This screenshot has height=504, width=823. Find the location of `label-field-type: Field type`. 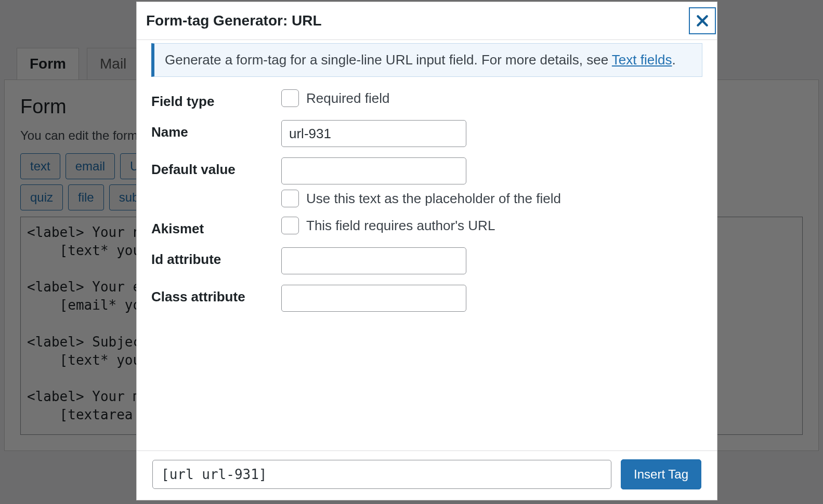

label-field-type: Field type is located at coordinates (216, 100).